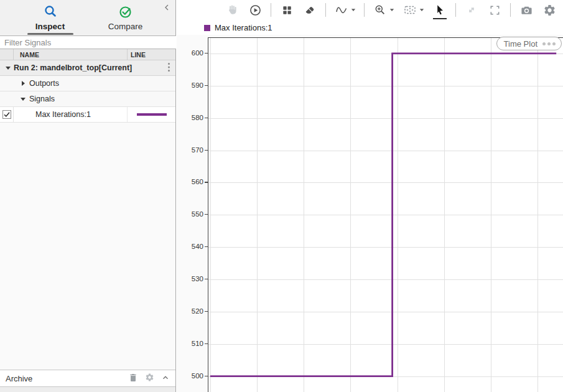  Describe the element at coordinates (133, 378) in the screenshot. I see `trash-icon` at that location.